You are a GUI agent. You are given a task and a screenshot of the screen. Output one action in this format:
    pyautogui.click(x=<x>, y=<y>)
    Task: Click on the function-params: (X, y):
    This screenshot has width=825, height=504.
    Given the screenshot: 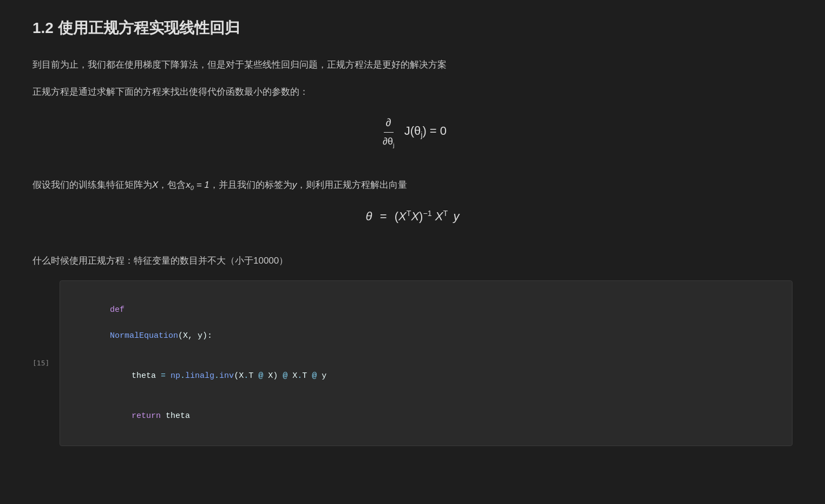 What is the action you would take?
    pyautogui.click(x=195, y=336)
    